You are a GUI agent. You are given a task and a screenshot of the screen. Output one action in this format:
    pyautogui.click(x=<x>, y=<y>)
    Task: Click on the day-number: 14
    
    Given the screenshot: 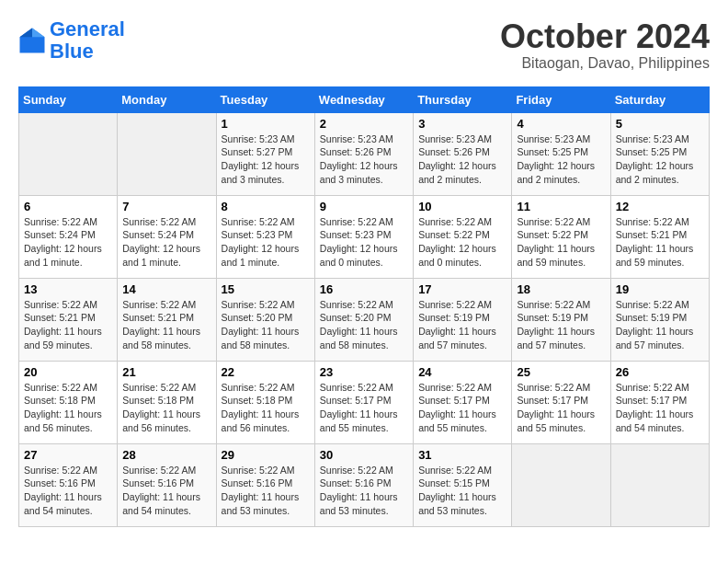 What is the action you would take?
    pyautogui.click(x=166, y=289)
    